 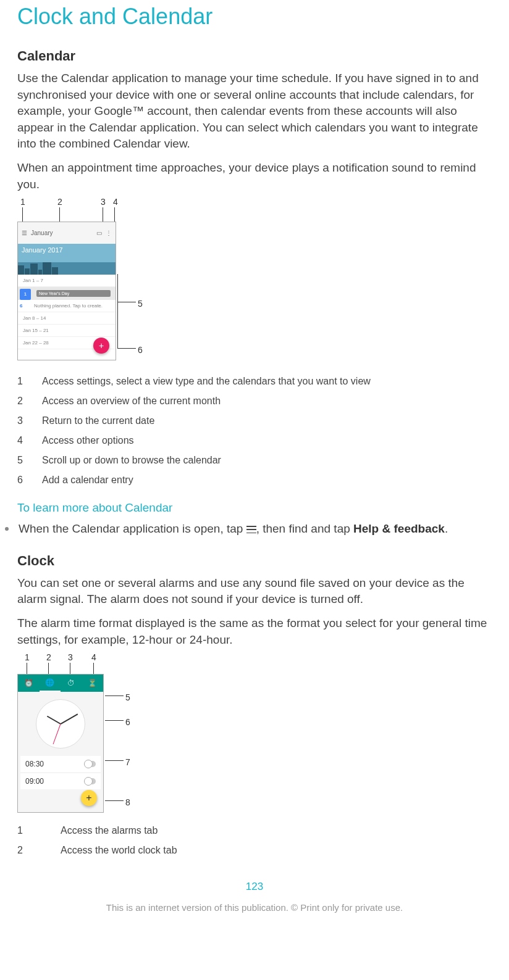 What do you see at coordinates (128, 802) in the screenshot?
I see `callout-8: 8` at bounding box center [128, 802].